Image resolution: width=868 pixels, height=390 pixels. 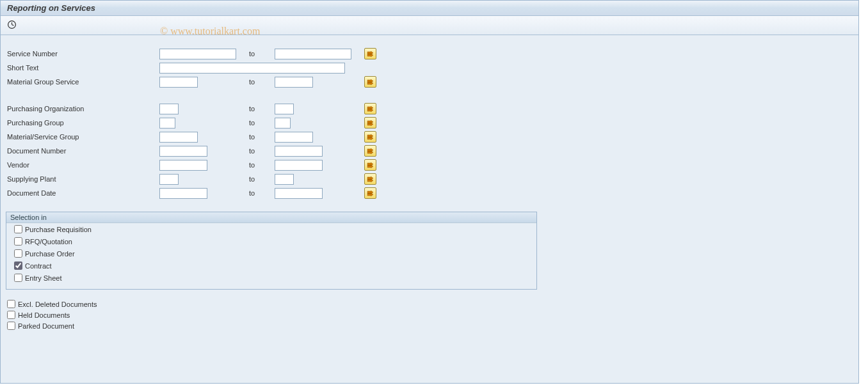 What do you see at coordinates (430, 137) in the screenshot?
I see `row-material-service-group: Material/Service Group to` at bounding box center [430, 137].